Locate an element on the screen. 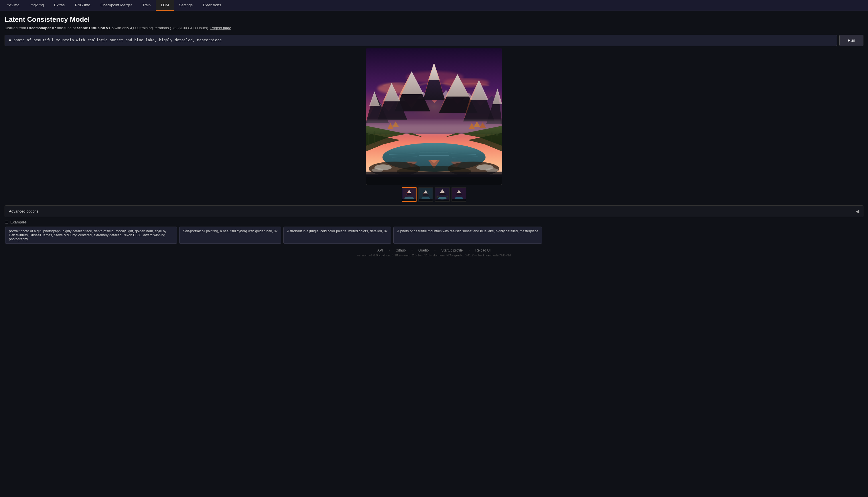 The image size is (868, 497). chevron-icon: ◀ is located at coordinates (857, 211).